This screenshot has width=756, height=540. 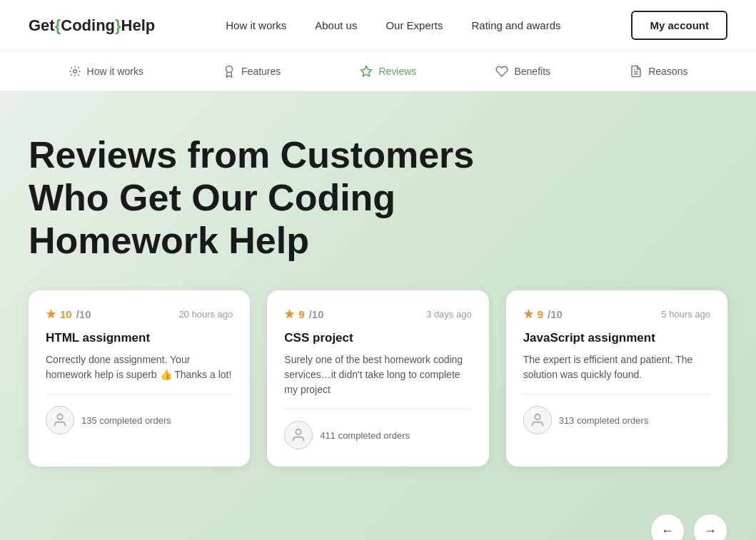 I want to click on card-title-3: JavaScript assignment, so click(x=617, y=338).